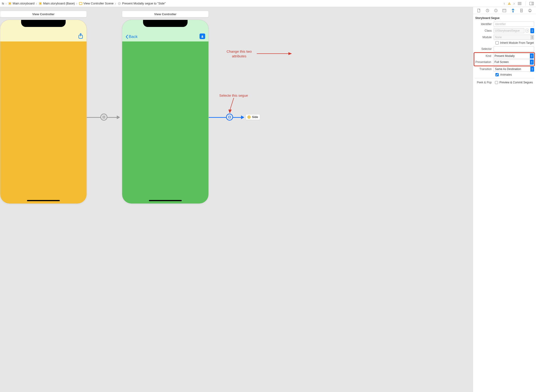 This screenshot has height=392, width=536. What do you see at coordinates (165, 201) in the screenshot?
I see `home-indicator` at bounding box center [165, 201].